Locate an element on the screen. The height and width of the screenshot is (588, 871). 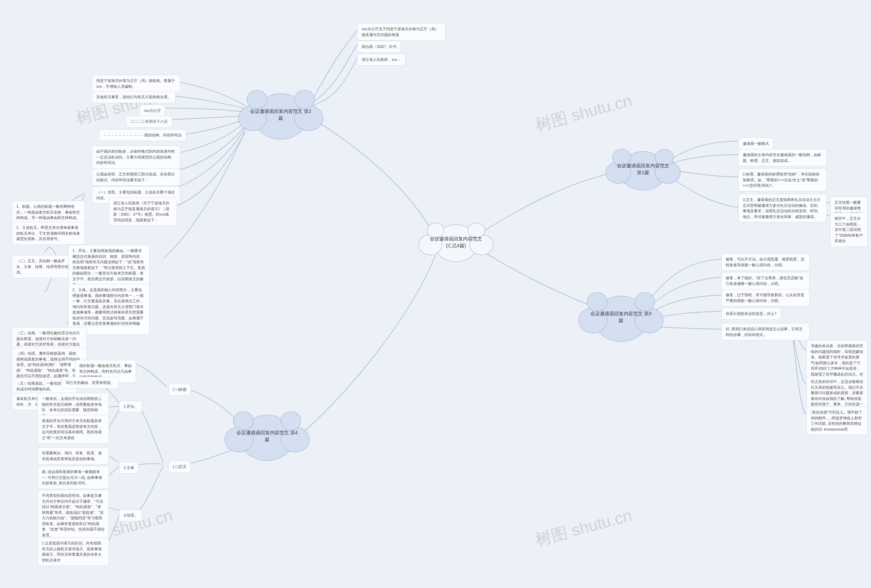
b3-n4: 你弄白我想表达的意思，对么? is located at coordinates (751, 314).